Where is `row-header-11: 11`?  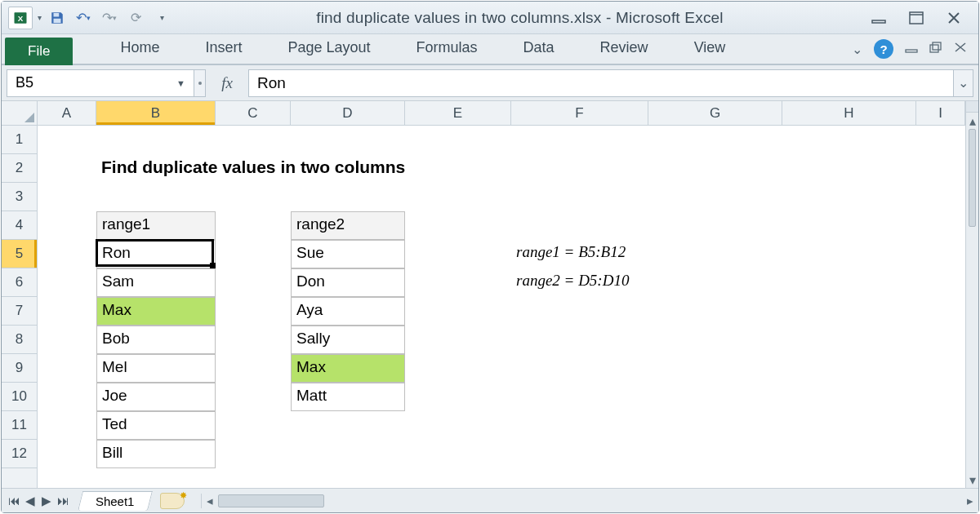 row-header-11: 11 is located at coordinates (20, 426).